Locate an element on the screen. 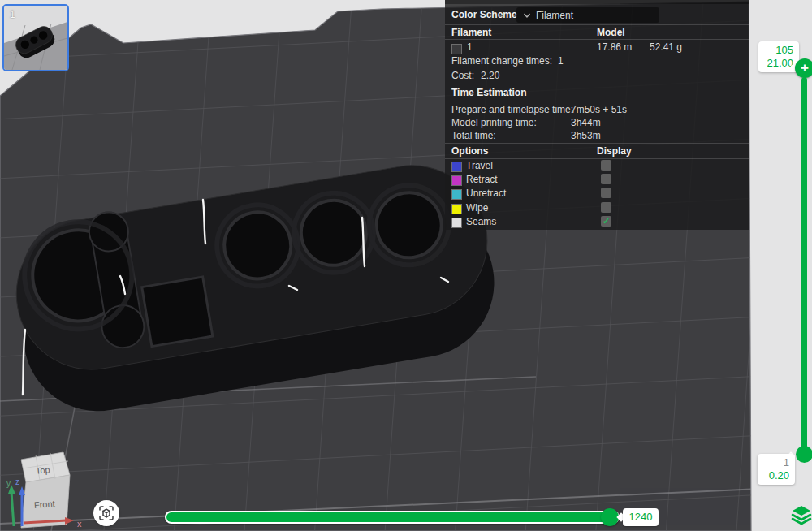 The height and width of the screenshot is (531, 812). move-slider-fill is located at coordinates (388, 517).